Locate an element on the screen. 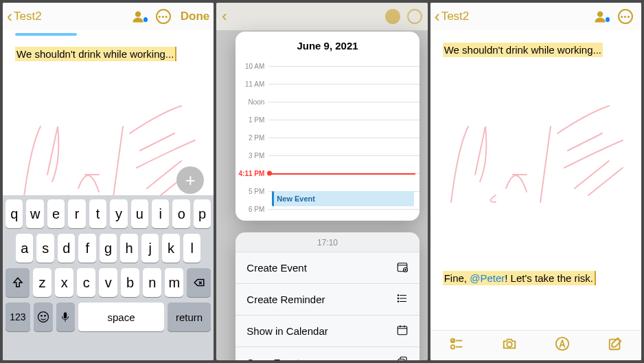 The width and height of the screenshot is (644, 363). hour-label: 5 PM is located at coordinates (252, 191).